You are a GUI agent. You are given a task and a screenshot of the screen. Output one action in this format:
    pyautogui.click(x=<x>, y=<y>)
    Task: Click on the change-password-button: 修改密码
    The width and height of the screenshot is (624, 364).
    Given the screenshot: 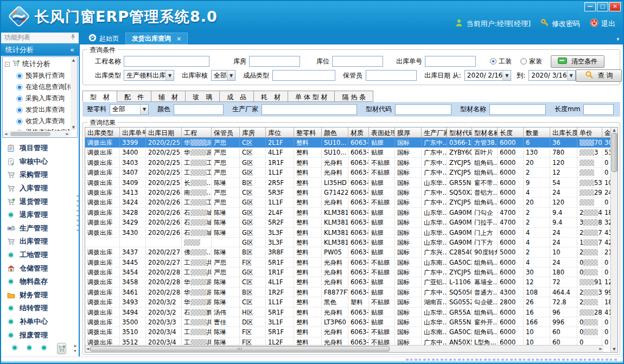 What is the action you would take?
    pyautogui.click(x=560, y=24)
    